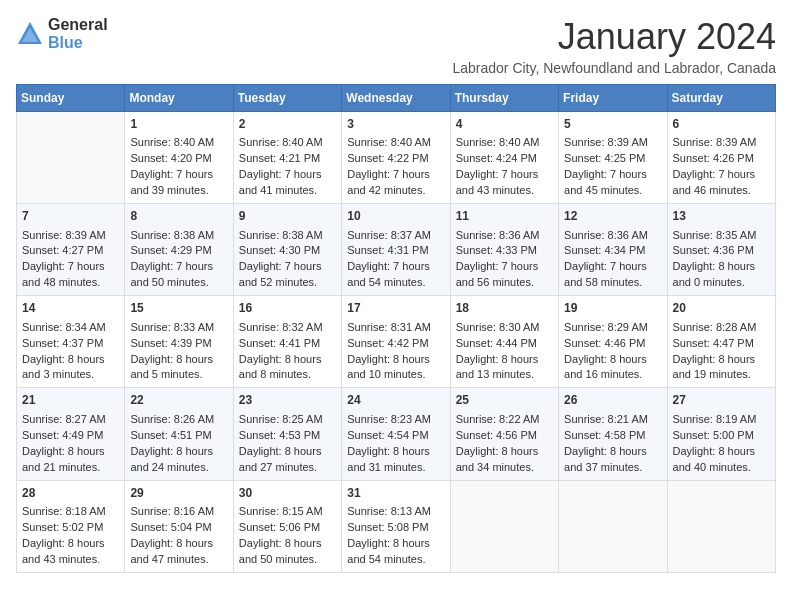  What do you see at coordinates (62, 34) in the screenshot?
I see `logo: General Blue` at bounding box center [62, 34].